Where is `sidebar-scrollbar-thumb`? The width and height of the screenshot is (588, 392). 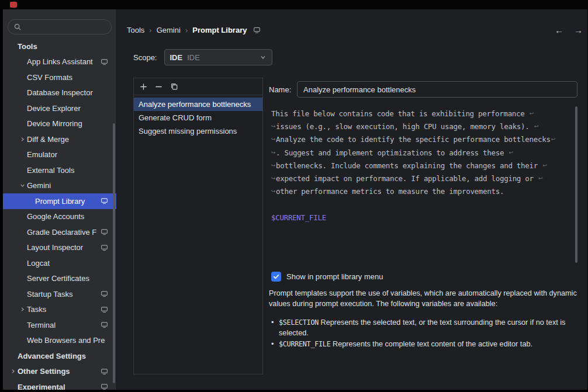 sidebar-scrollbar-thumb is located at coordinates (114, 254).